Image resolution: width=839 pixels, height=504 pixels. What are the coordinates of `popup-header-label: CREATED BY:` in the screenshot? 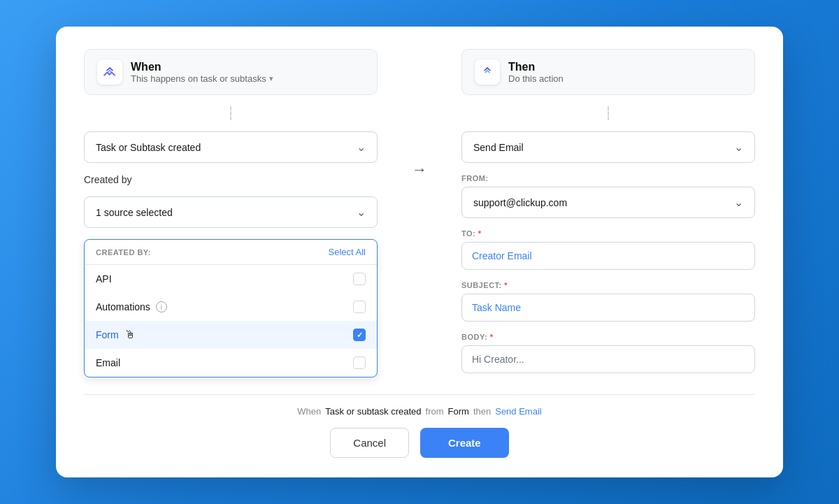 It's located at (123, 252).